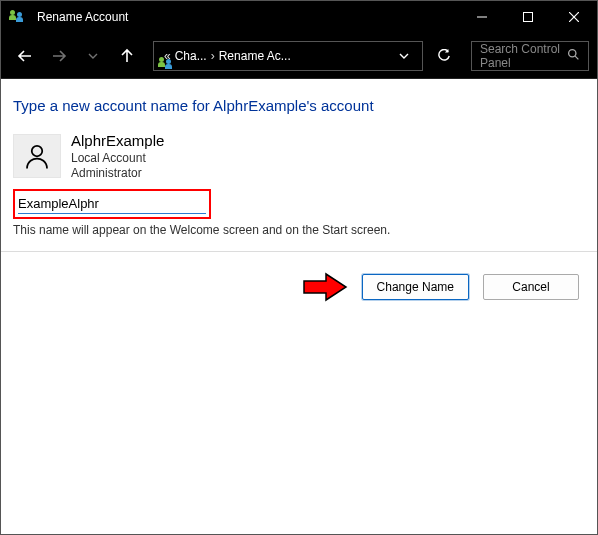  What do you see at coordinates (118, 158) in the screenshot?
I see `account-type: Local Account` at bounding box center [118, 158].